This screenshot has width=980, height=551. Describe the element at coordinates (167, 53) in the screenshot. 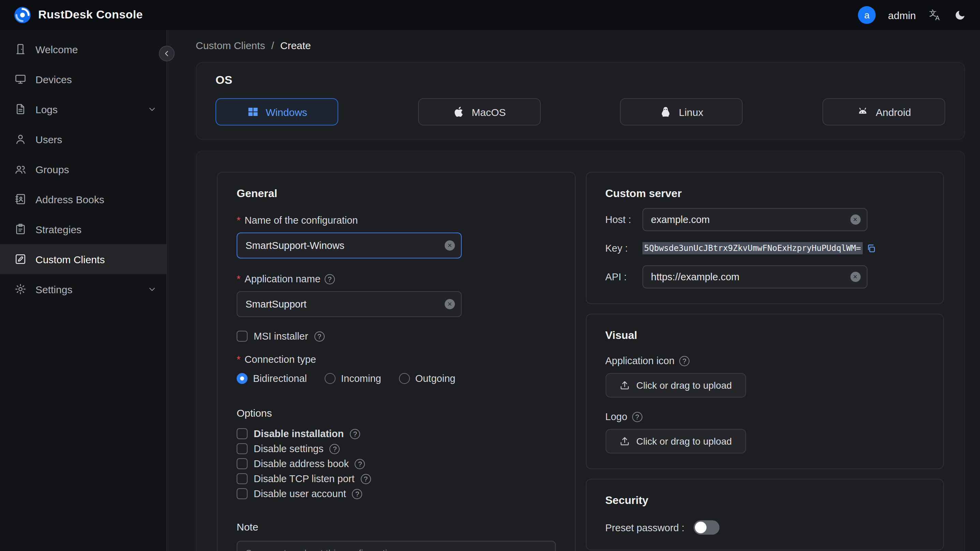

I see `sidebar-collapse-button` at that location.